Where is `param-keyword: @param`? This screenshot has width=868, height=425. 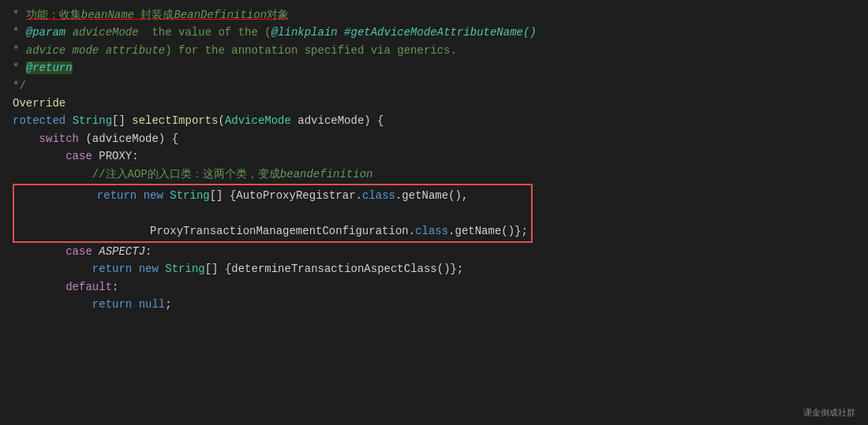
param-keyword: @param is located at coordinates (46, 32).